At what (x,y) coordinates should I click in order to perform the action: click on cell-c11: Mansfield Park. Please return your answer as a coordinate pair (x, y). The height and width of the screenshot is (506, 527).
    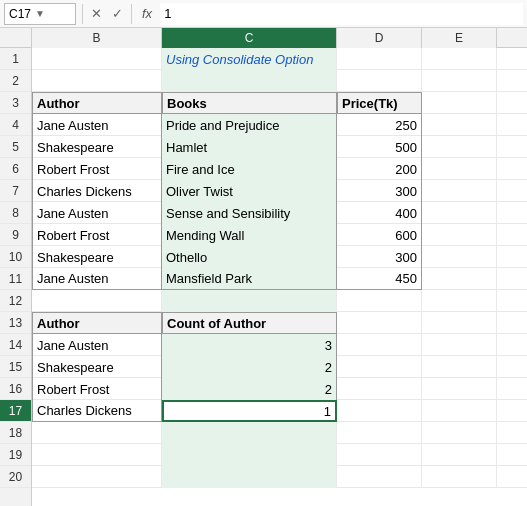
    Looking at the image, I should click on (250, 279).